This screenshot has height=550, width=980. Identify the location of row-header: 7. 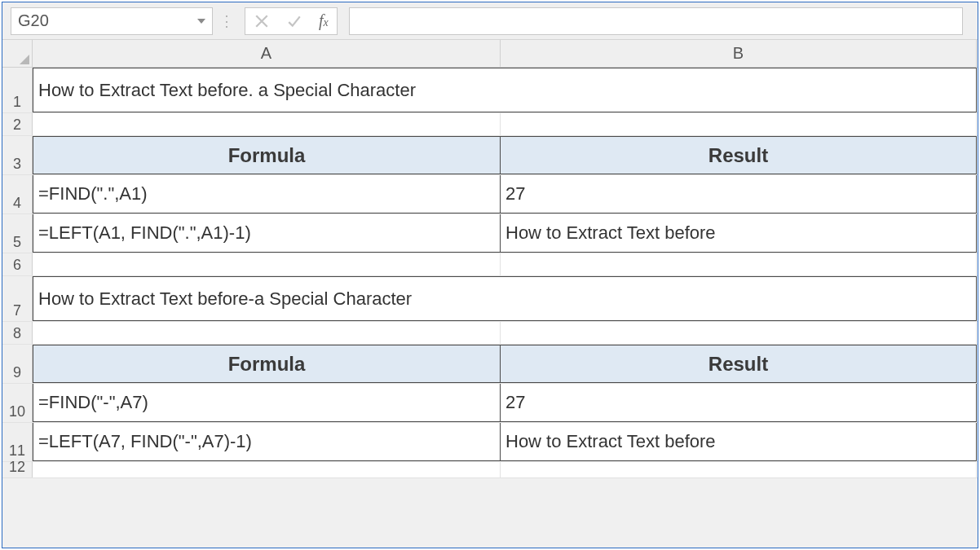
(18, 298).